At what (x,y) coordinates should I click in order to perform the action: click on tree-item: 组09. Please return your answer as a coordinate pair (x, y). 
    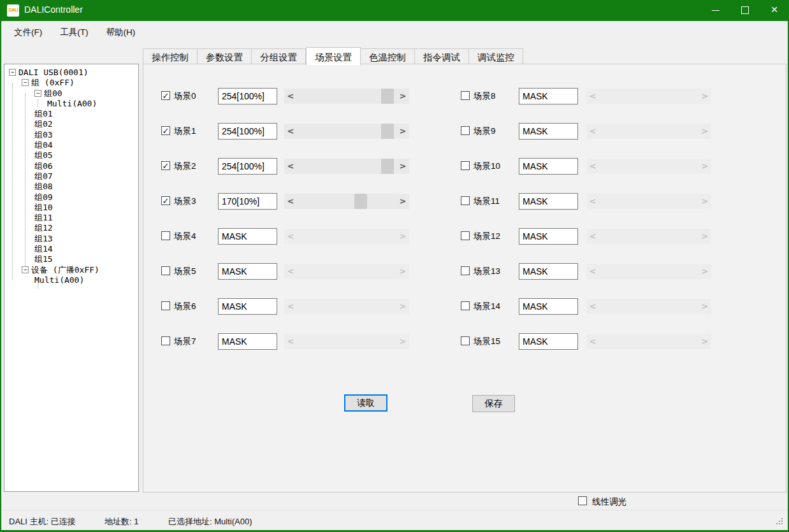
    Looking at the image, I should click on (71, 198).